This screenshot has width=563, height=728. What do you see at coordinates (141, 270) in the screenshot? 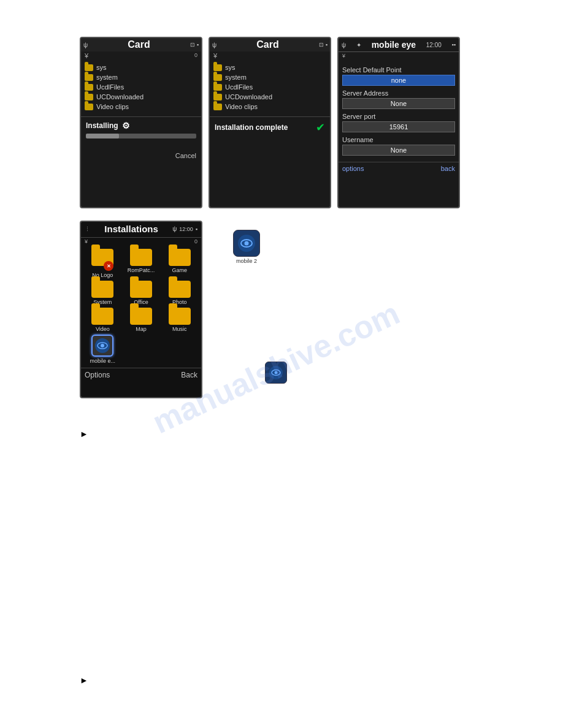
I see `app-label-rompatch: RomPatc...` at bounding box center [141, 270].